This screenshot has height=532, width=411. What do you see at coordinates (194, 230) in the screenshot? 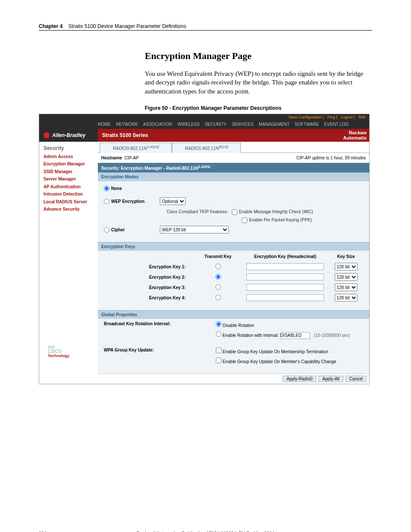
I see `cipher-select: WEP 128 bit` at bounding box center [194, 230].